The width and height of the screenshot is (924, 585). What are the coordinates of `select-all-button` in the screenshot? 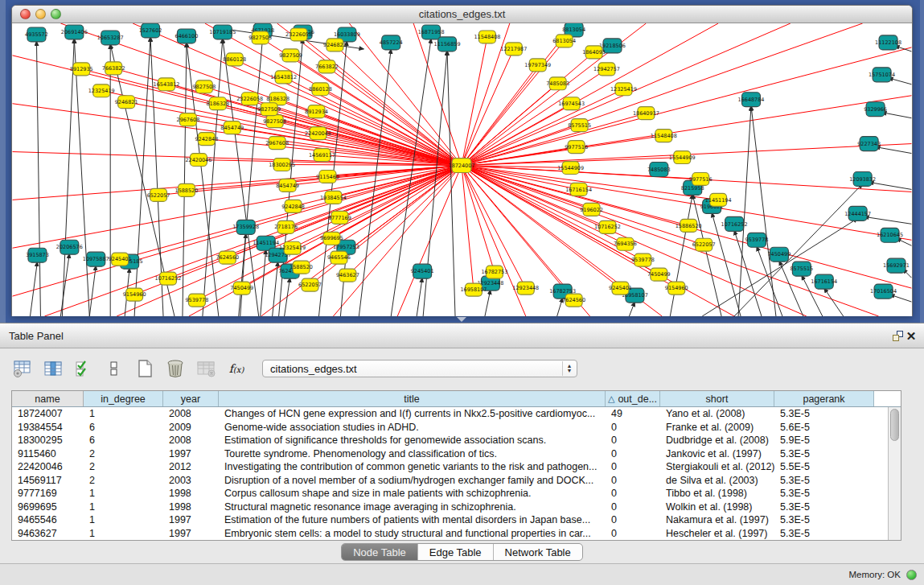 It's located at (84, 369).